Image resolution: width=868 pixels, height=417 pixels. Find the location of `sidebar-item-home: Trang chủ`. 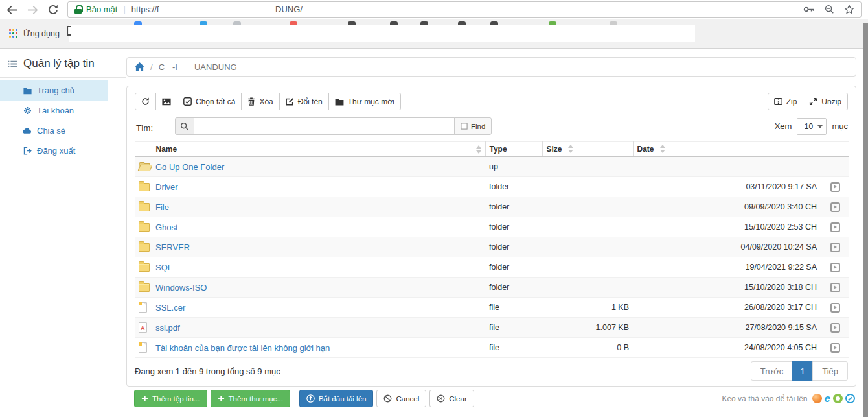

sidebar-item-home: Trang chủ is located at coordinates (54, 91).